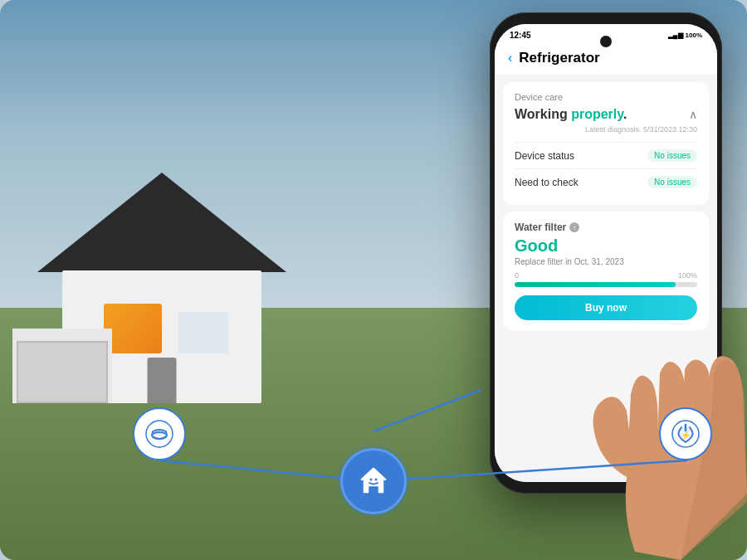  Describe the element at coordinates (574, 227) in the screenshot. I see `info-icon: i` at that location.